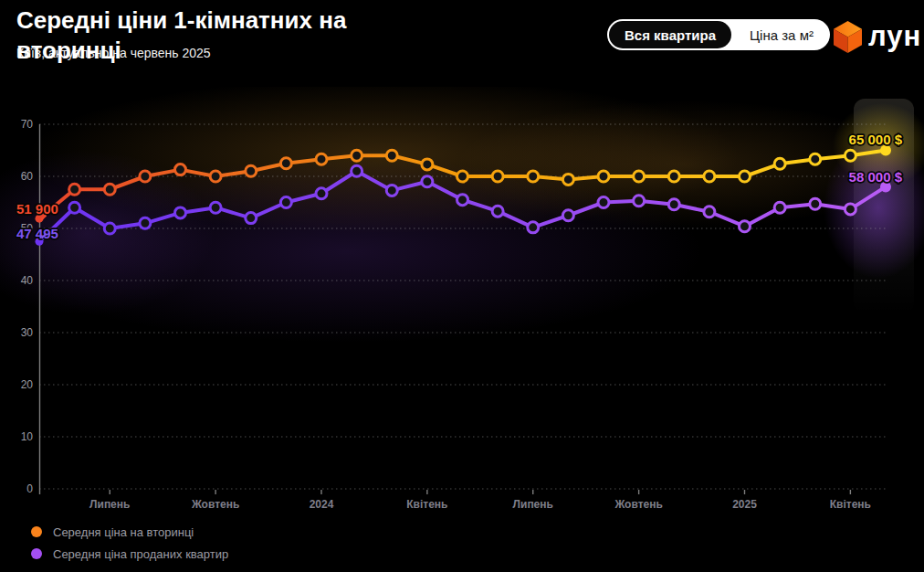 This screenshot has height=572, width=924. What do you see at coordinates (141, 554) in the screenshot?
I see `legend-label: Середня ціна проданих квартир` at bounding box center [141, 554].